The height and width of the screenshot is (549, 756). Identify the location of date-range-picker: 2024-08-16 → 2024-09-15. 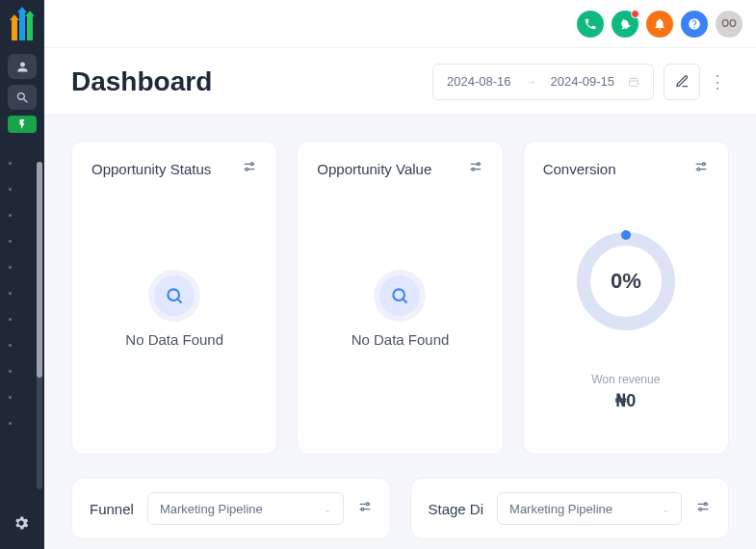
(543, 82).